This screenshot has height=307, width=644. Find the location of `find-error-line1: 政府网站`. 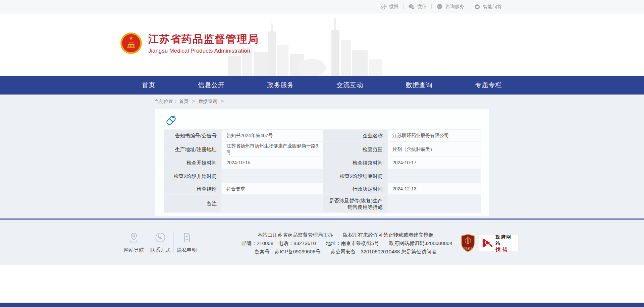

find-error-line1: 政府网站 is located at coordinates (506, 240).